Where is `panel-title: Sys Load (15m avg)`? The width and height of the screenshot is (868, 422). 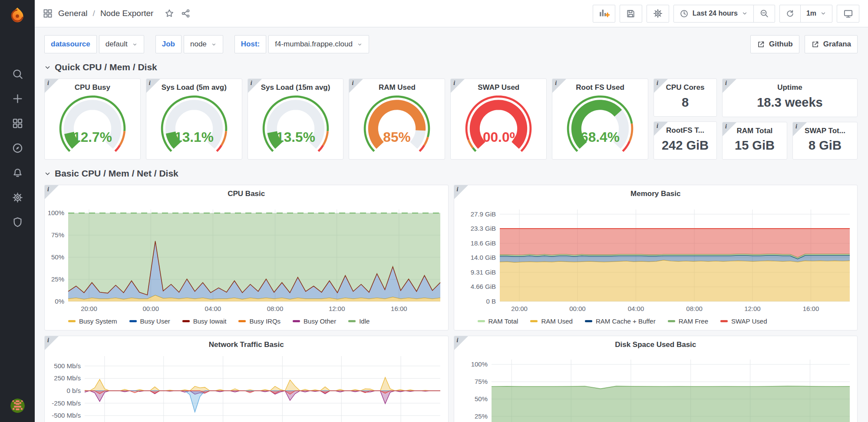 panel-title: Sys Load (15m avg) is located at coordinates (296, 85).